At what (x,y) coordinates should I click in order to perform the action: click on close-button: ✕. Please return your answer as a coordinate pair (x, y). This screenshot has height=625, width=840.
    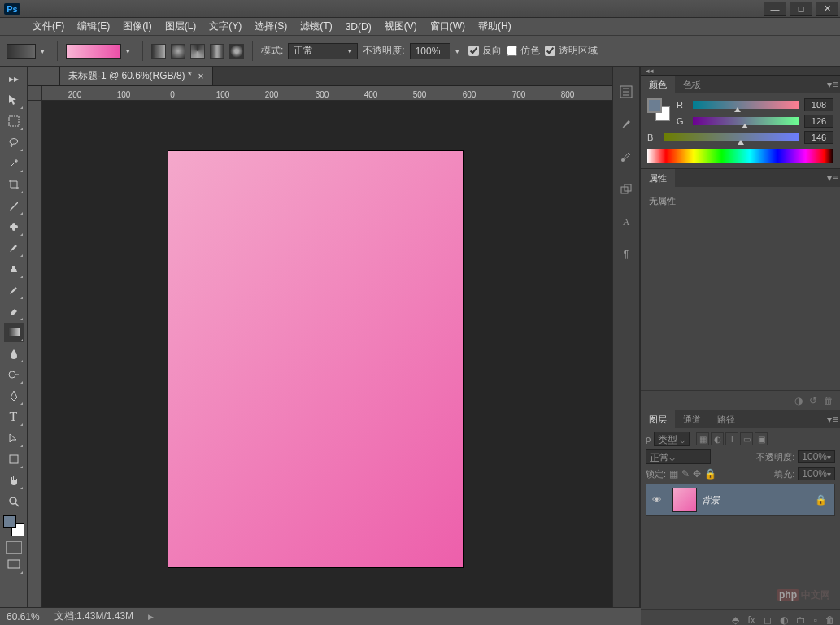
    Looking at the image, I should click on (827, 9).